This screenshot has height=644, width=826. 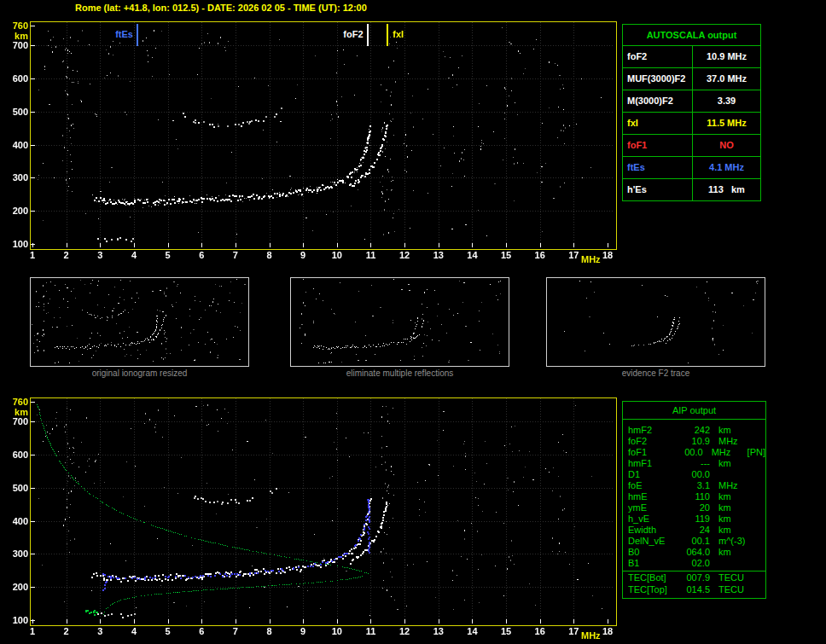 I want to click on aip-param: foF1, so click(x=649, y=452).